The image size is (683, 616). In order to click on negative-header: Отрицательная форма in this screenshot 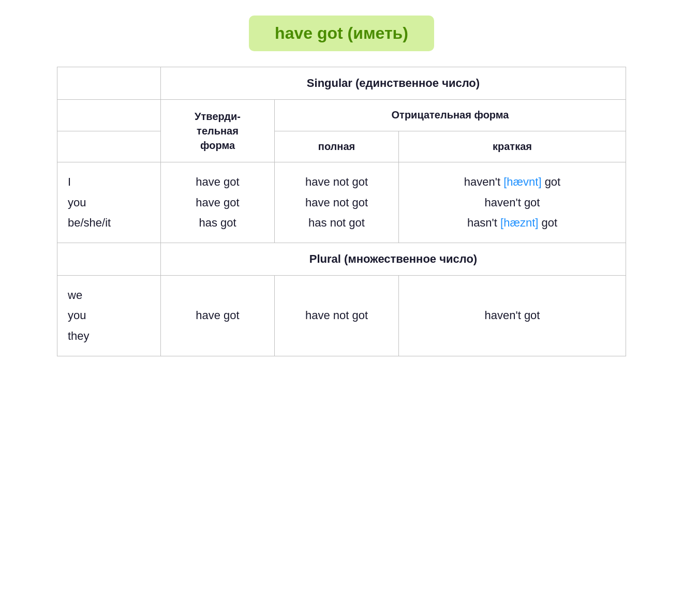, I will do `click(450, 116)`.